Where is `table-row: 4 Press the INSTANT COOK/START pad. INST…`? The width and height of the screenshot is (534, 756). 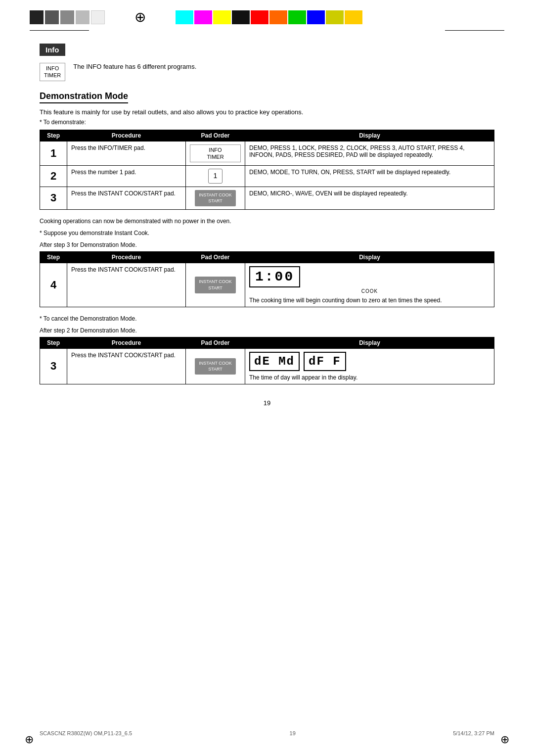 table-row: 4 Press the INSTANT COOK/START pad. INST… is located at coordinates (267, 285).